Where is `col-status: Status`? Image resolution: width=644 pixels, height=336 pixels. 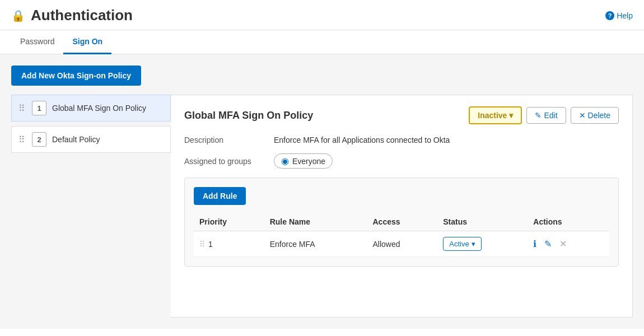
col-status: Status is located at coordinates (483, 222).